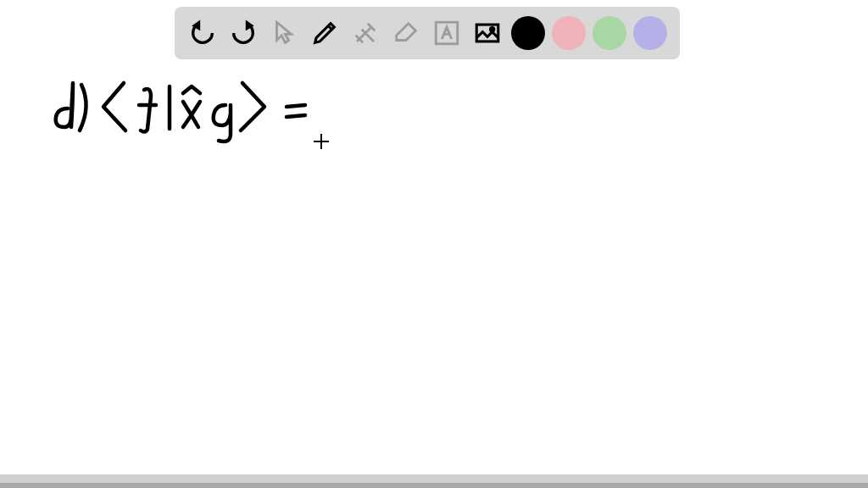  What do you see at coordinates (365, 33) in the screenshot?
I see `tools-icon` at bounding box center [365, 33].